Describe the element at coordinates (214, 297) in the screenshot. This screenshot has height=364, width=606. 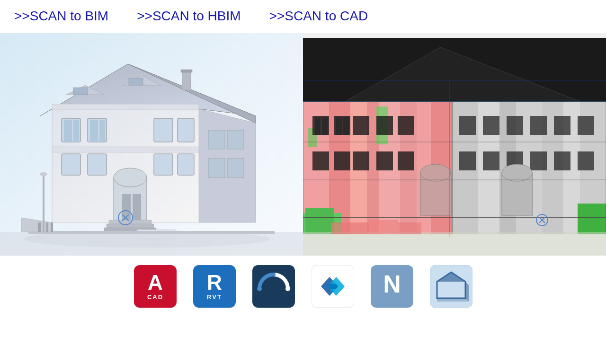
I see `svg-text: RVT` at that location.